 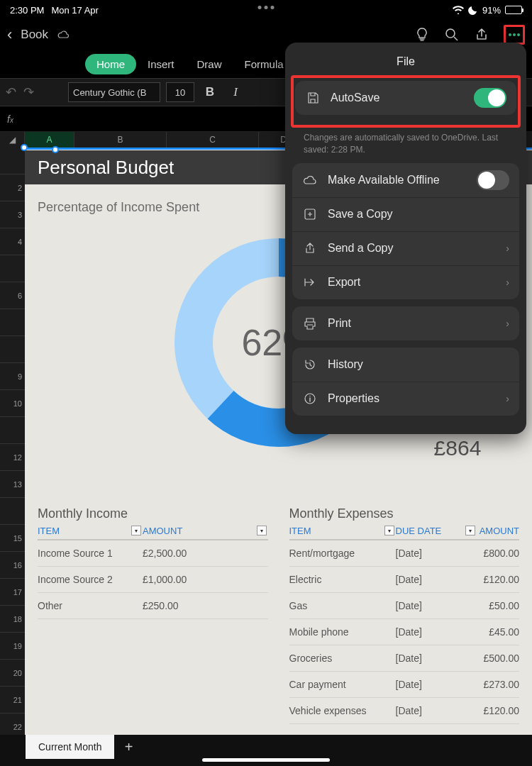 What do you see at coordinates (406, 180) in the screenshot?
I see `offline-row: Make Available Offline` at bounding box center [406, 180].